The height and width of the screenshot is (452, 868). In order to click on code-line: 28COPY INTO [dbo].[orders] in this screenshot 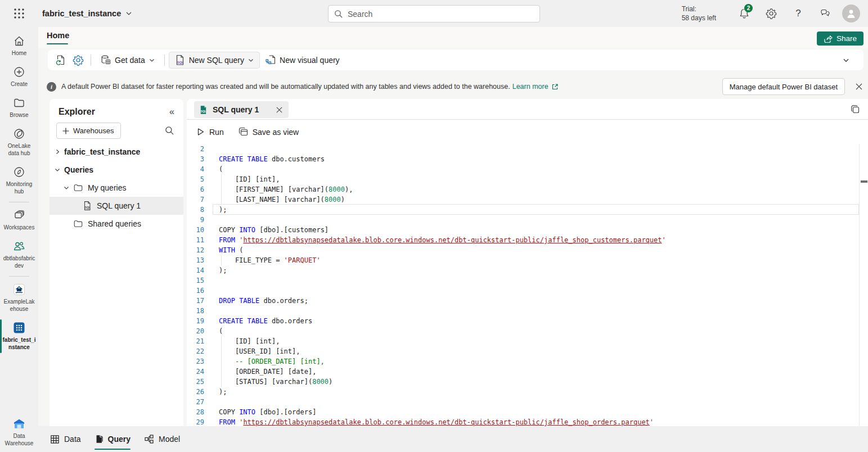, I will do `click(523, 412)`.